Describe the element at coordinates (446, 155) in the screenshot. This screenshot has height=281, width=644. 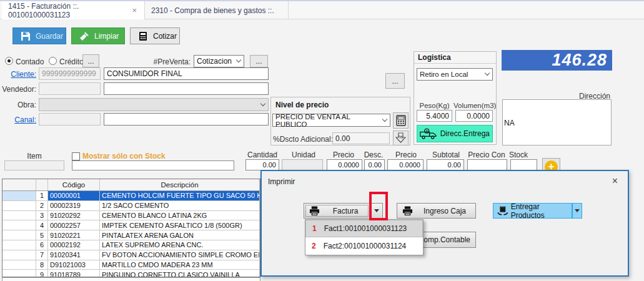
I see `subtotal-label: Subtotal` at that location.